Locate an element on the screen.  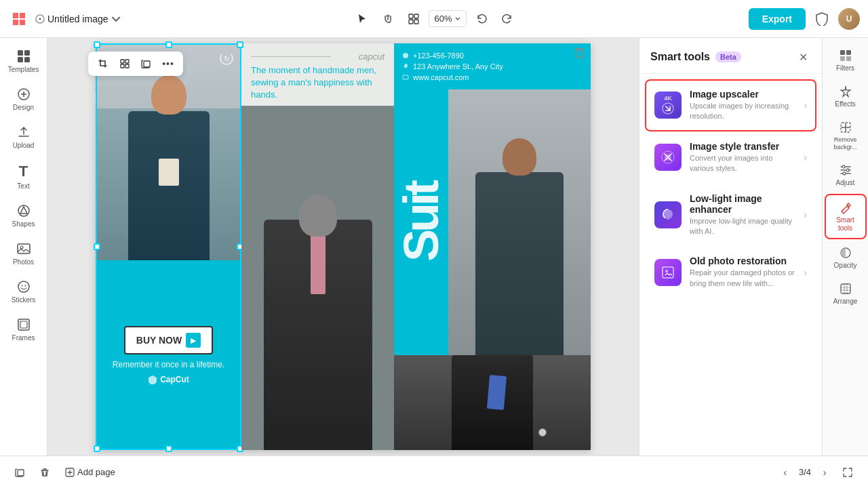
app-logo is located at coordinates (19, 19).